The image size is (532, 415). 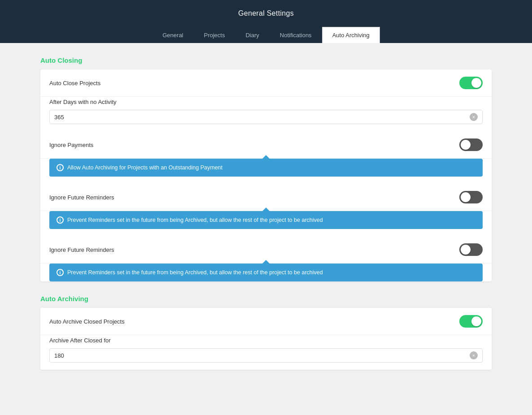 What do you see at coordinates (266, 220) in the screenshot?
I see `ignore-future-reminders-1-info-box: i Prevent Reminders set in the future fr…` at bounding box center [266, 220].